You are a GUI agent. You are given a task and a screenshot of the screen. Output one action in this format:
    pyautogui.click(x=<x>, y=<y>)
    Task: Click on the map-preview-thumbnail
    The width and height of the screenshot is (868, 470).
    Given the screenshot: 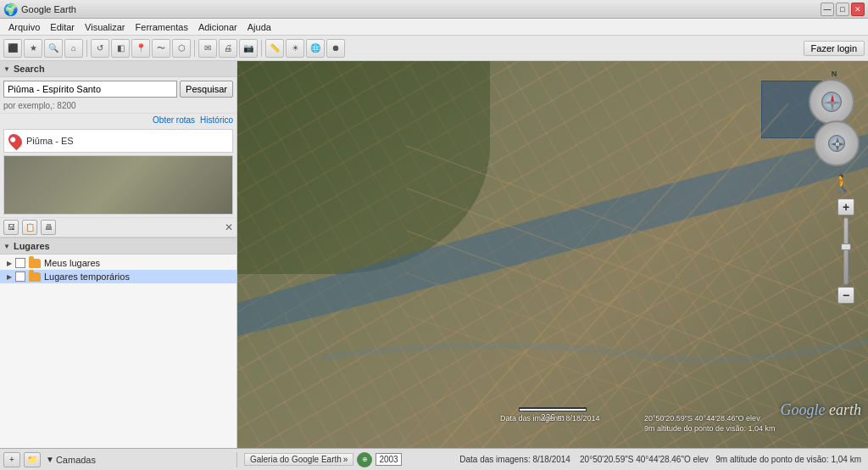 What is the action you would take?
    pyautogui.click(x=119, y=185)
    